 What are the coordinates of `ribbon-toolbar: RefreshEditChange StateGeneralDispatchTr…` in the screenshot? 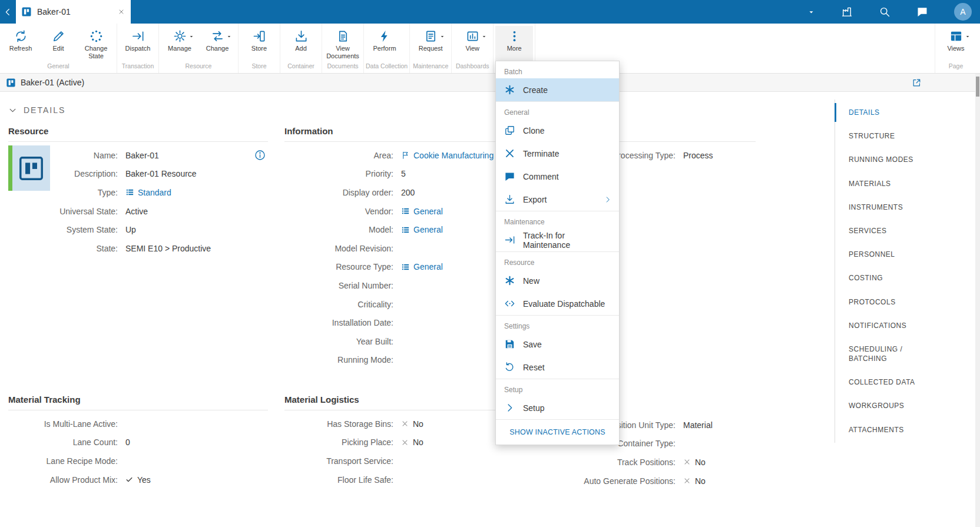 It's located at (490, 48).